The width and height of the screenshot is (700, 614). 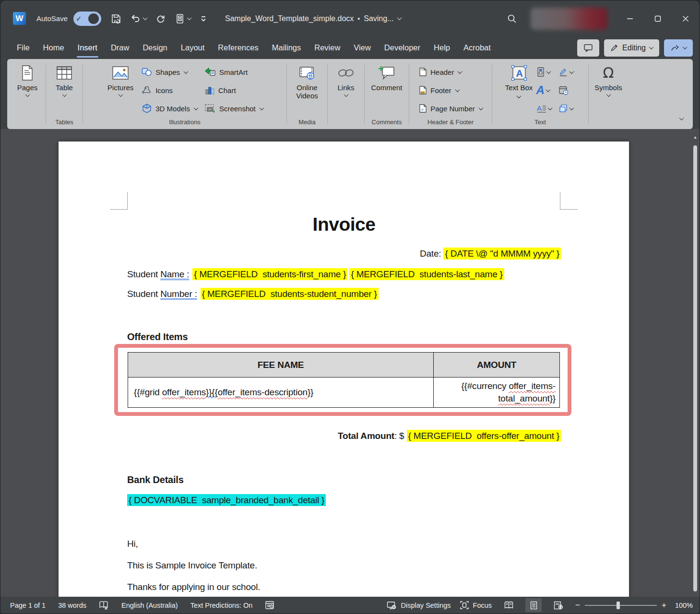 I want to click on pictures-chevron, so click(x=120, y=94).